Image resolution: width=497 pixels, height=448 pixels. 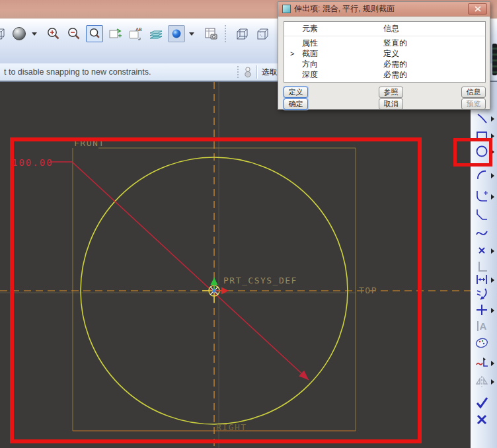 I want to click on element-list-header: 元素 信息, so click(x=385, y=29).